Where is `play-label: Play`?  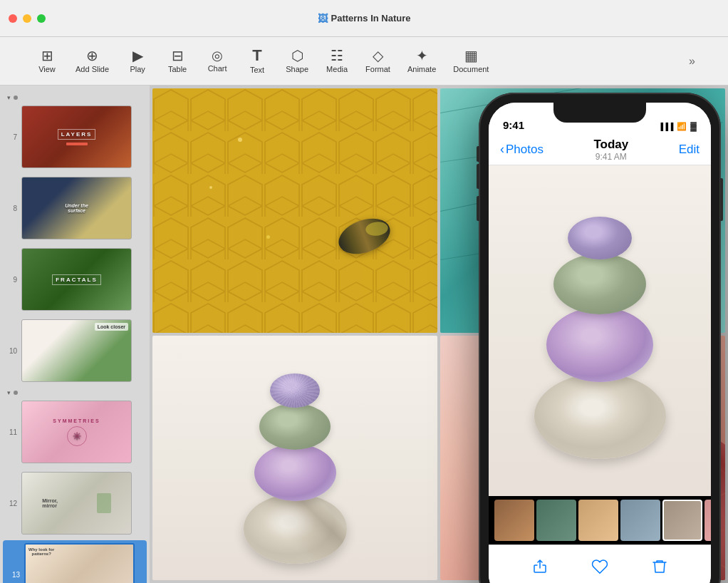 play-label: Play is located at coordinates (137, 69).